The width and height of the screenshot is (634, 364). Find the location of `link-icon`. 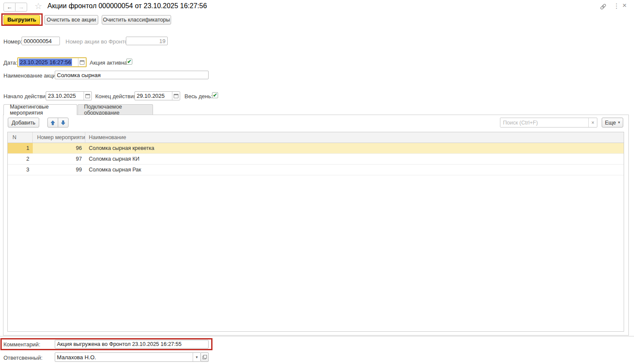

link-icon is located at coordinates (603, 7).